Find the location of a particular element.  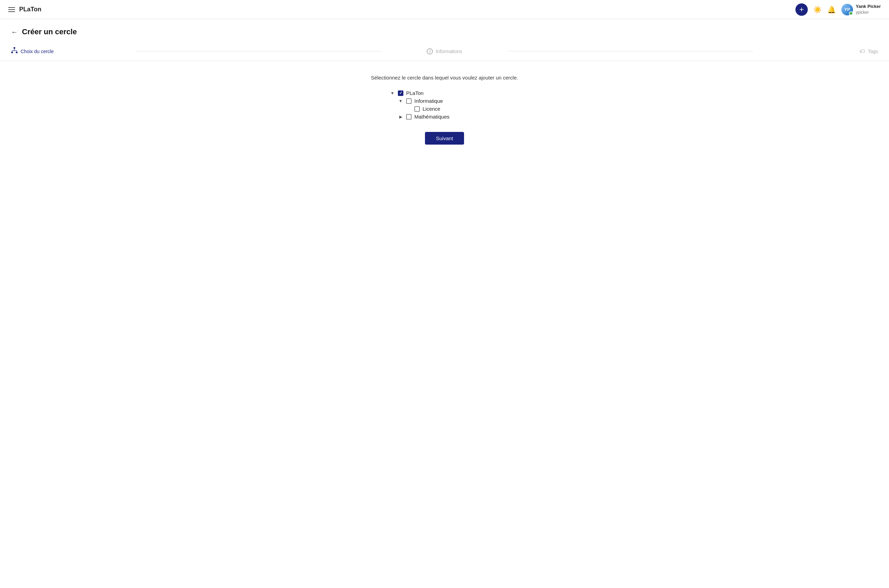

tag-icon: 🏷 is located at coordinates (862, 51).